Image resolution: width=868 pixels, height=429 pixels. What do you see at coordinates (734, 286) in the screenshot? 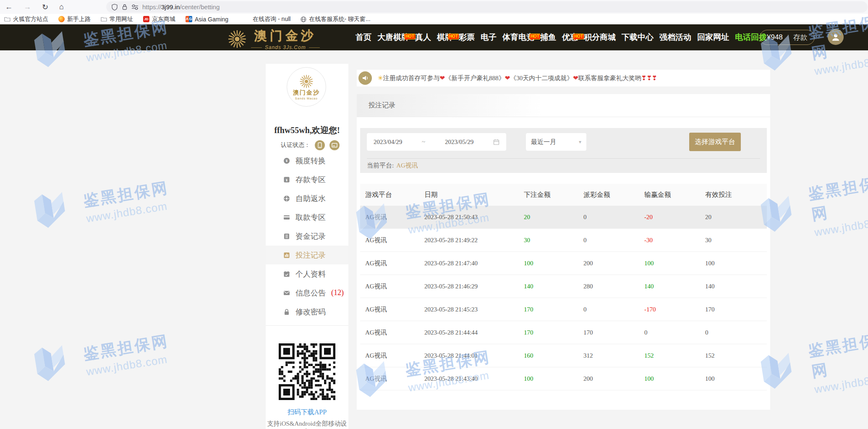
I see `valid-bet-cell: 140` at bounding box center [734, 286].